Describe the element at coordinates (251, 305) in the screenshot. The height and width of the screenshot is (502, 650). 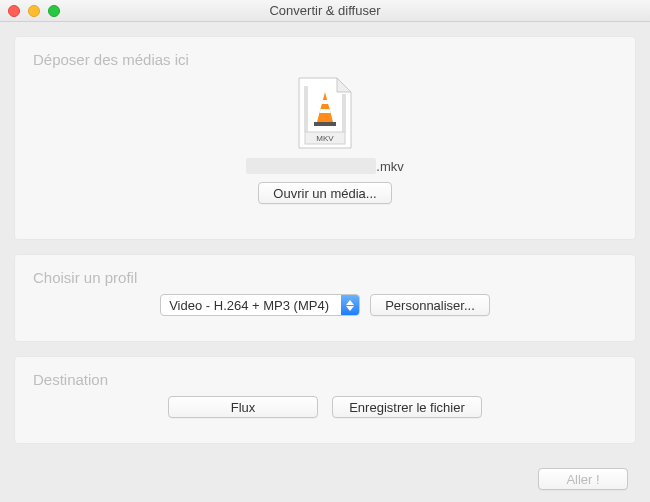
I see `profile-select-label: Video - H.264 + MP3 (MP4)` at that location.